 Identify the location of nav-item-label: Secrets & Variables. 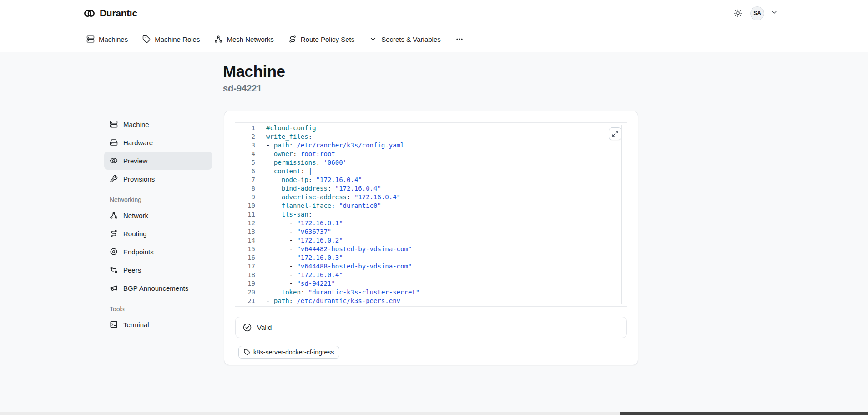
(411, 39).